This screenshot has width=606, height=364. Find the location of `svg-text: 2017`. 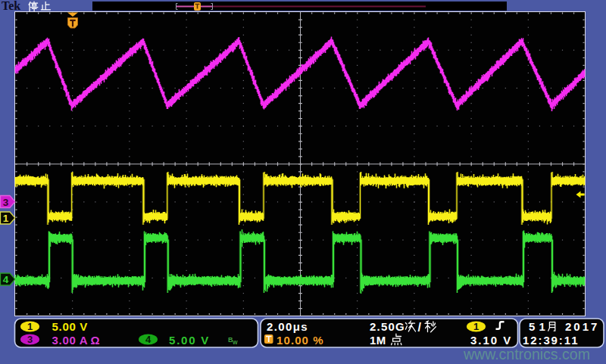

svg-text: 2017 is located at coordinates (582, 327).